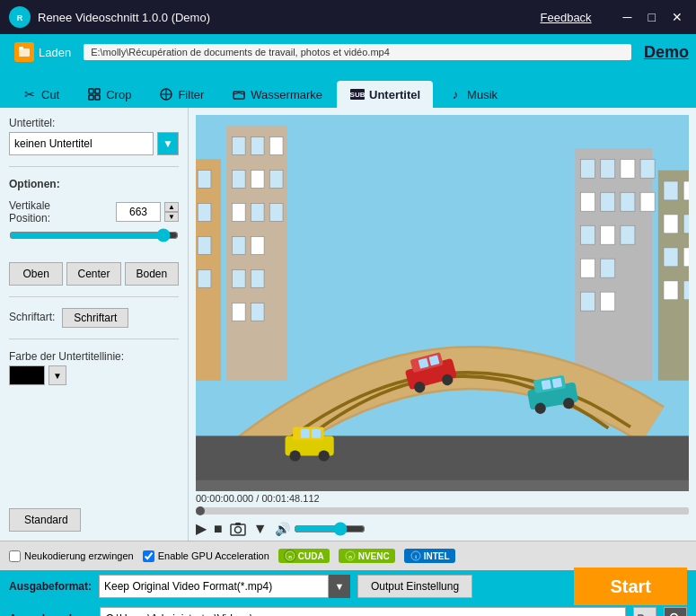 The image size is (696, 616). I want to click on tab-cut: ✂ Cut, so click(40, 94).